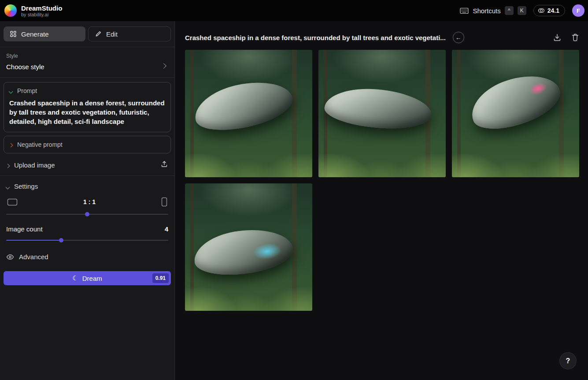 Image resolution: width=588 pixels, height=380 pixels. What do you see at coordinates (87, 214) in the screenshot?
I see `aspect-ratio-slider` at bounding box center [87, 214].